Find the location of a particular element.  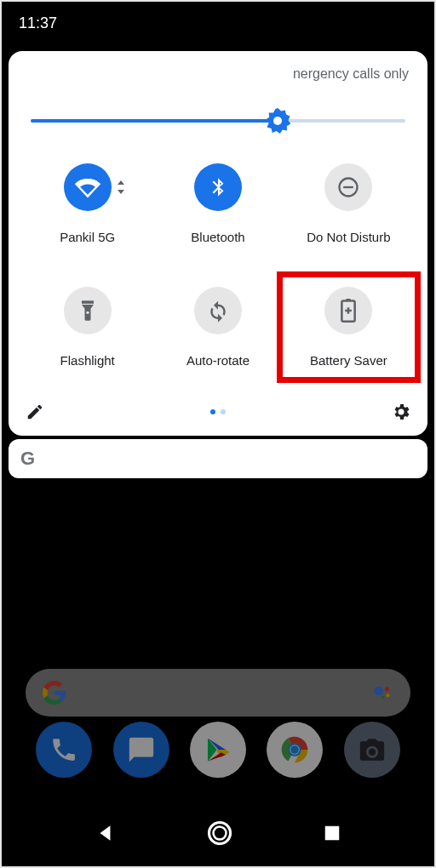

status-bar: 11:37 is located at coordinates (218, 23).